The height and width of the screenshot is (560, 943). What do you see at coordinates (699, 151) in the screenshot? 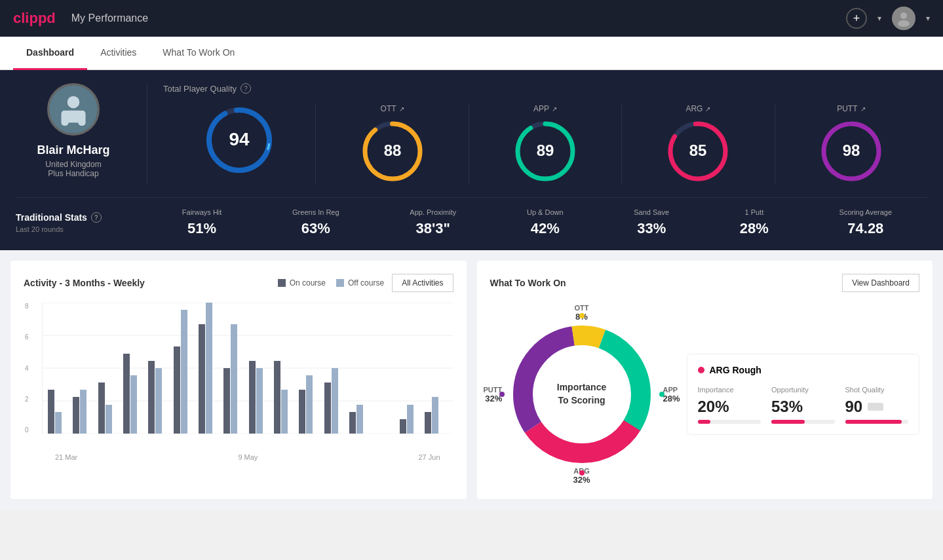
I see `svg-text: 85` at bounding box center [699, 151].